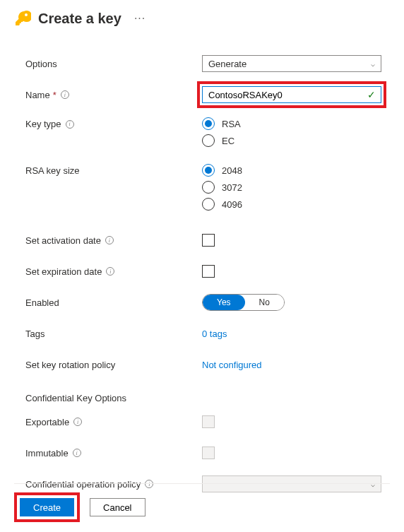 This screenshot has width=404, height=532. Describe the element at coordinates (208, 453) in the screenshot. I see `immutable-checkbox` at that location.